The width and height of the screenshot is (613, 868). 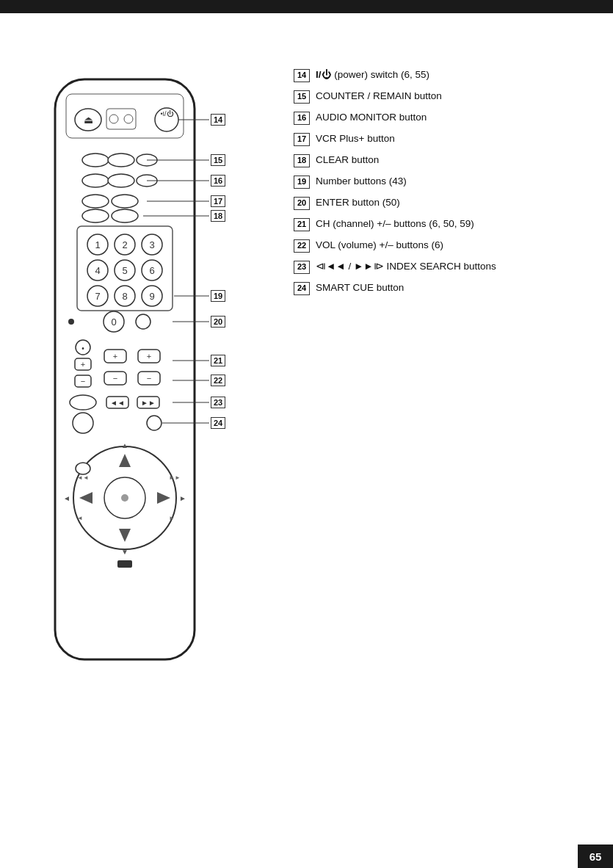 I want to click on legend-item-17: 17VCR Plus+ button, so click(x=454, y=140).